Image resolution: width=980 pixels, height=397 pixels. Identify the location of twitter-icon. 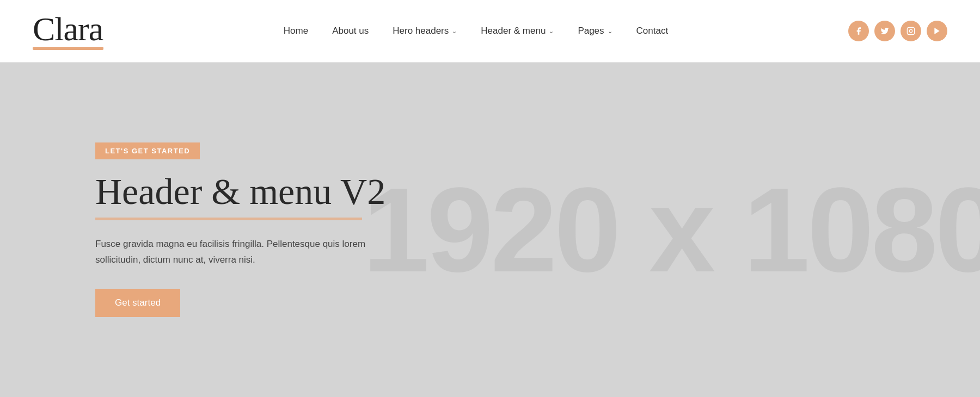
(885, 31).